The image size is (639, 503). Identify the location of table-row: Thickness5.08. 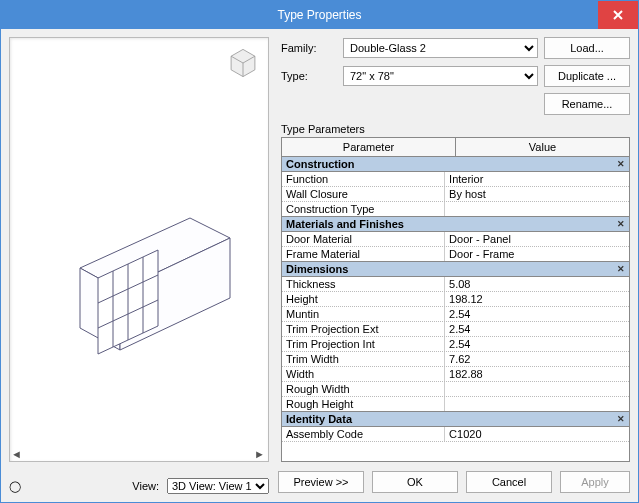
(456, 284).